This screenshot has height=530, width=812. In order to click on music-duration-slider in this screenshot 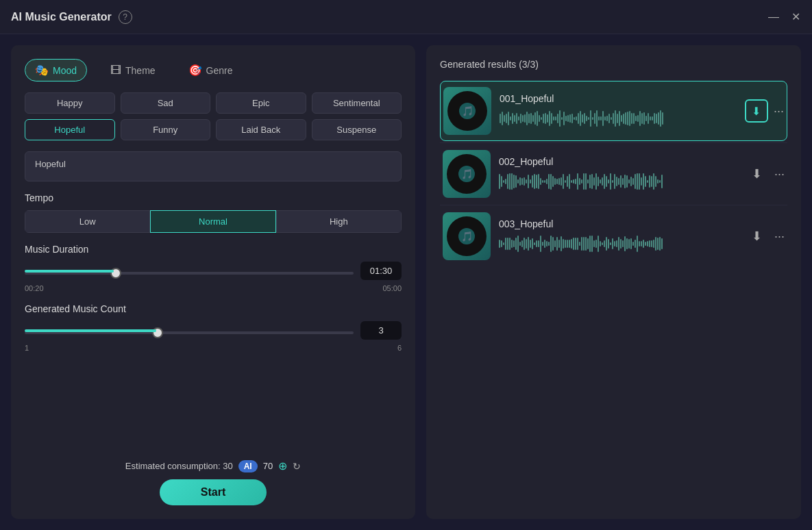, I will do `click(189, 273)`.